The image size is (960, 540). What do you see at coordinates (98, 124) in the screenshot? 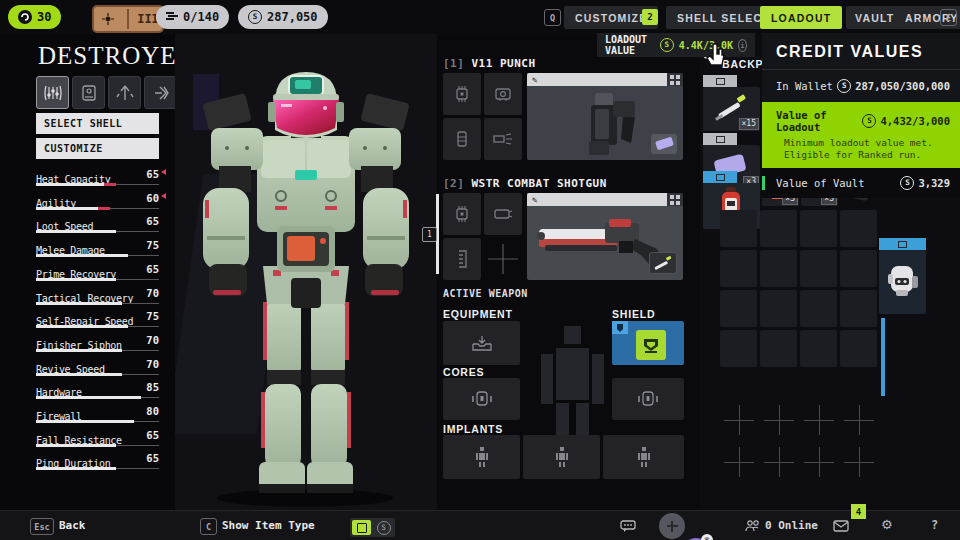
I see `select-shell-button: SELECT SHELL` at bounding box center [98, 124].